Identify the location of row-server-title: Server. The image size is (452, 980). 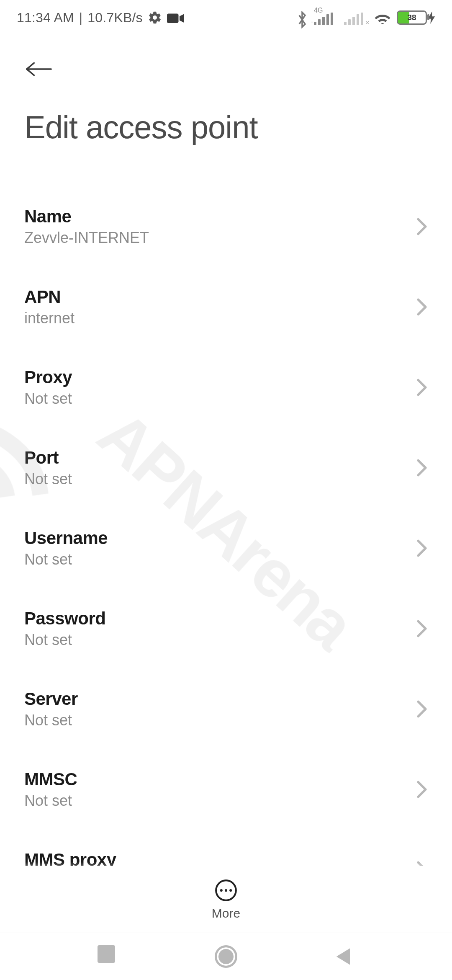
(51, 699).